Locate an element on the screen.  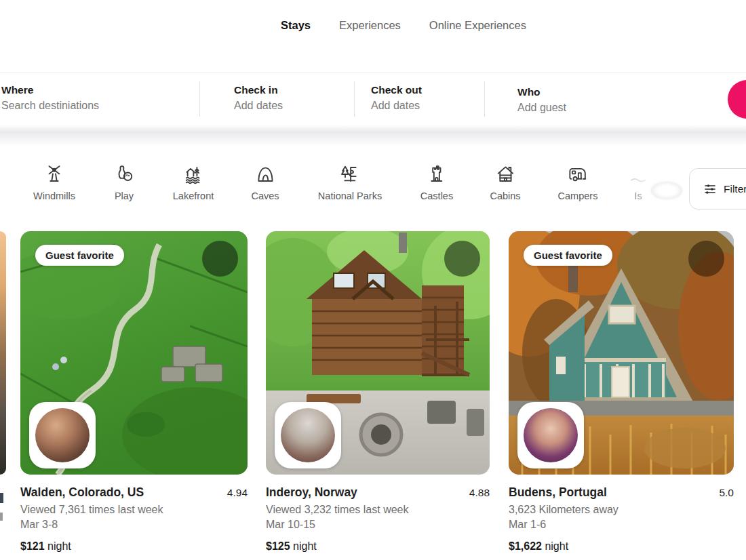
tab-stays: Stays is located at coordinates (296, 26).